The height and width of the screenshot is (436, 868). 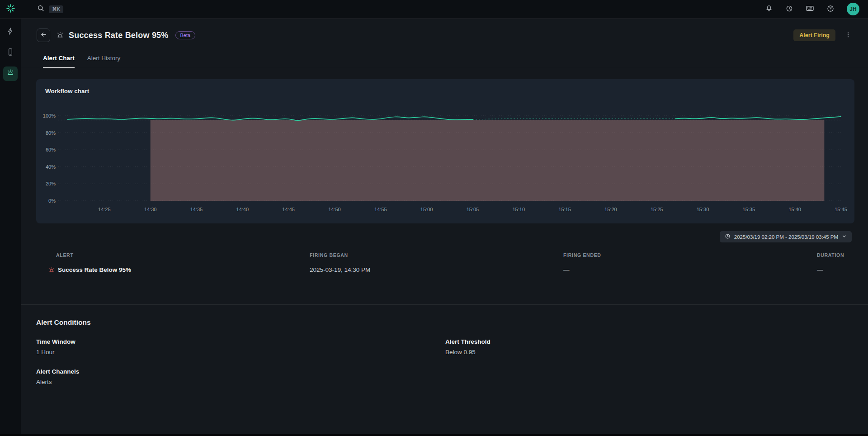 What do you see at coordinates (10, 53) in the screenshot?
I see `sidebar-item-apps` at bounding box center [10, 53].